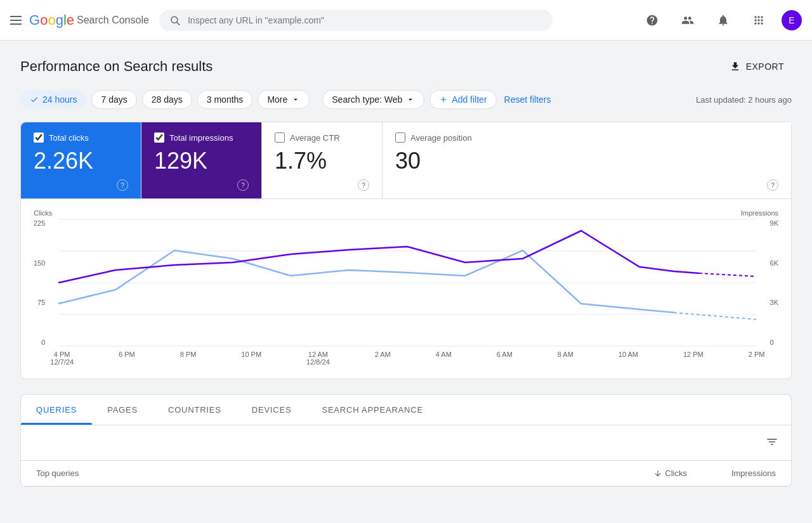 This screenshot has height=523, width=812. Describe the element at coordinates (406, 443) in the screenshot. I see `tabs-toolbar` at that location.